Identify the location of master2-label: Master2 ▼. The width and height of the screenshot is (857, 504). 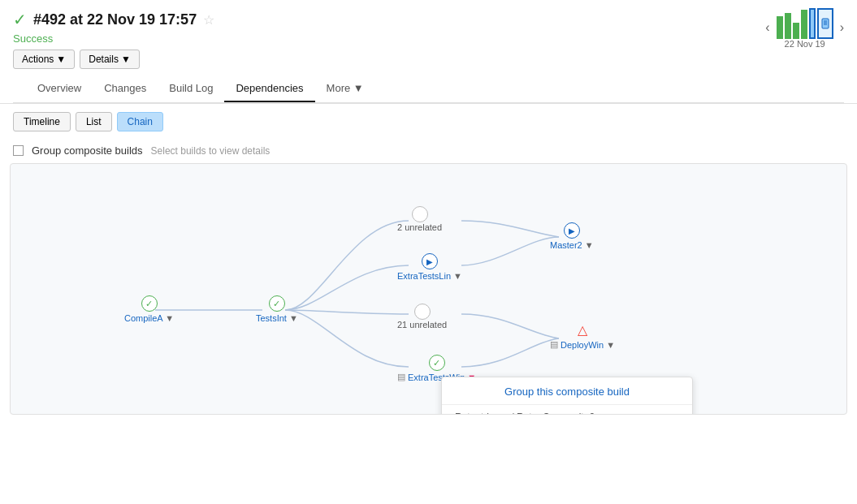
(572, 245).